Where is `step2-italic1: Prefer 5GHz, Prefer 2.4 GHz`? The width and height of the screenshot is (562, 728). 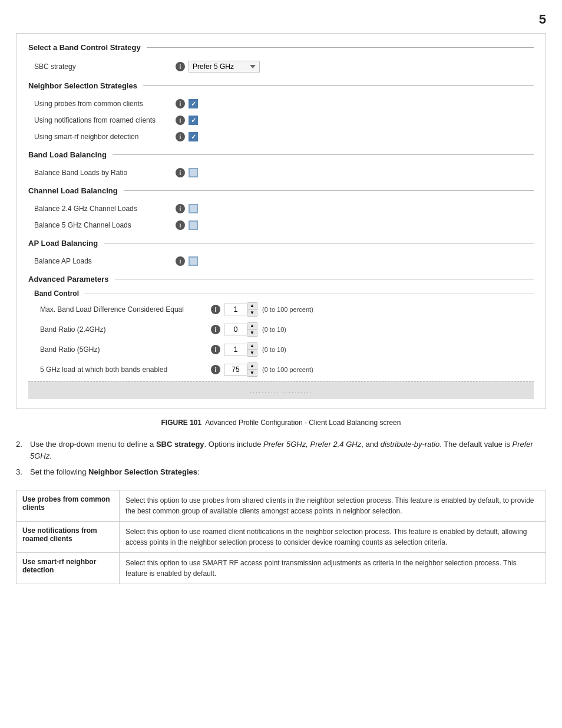
step2-italic1: Prefer 5GHz, Prefer 2.4 GHz is located at coordinates (312, 444).